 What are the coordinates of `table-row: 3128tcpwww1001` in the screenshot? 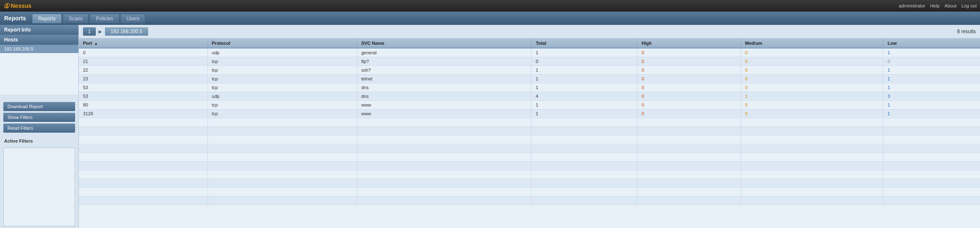 It's located at (529, 114).